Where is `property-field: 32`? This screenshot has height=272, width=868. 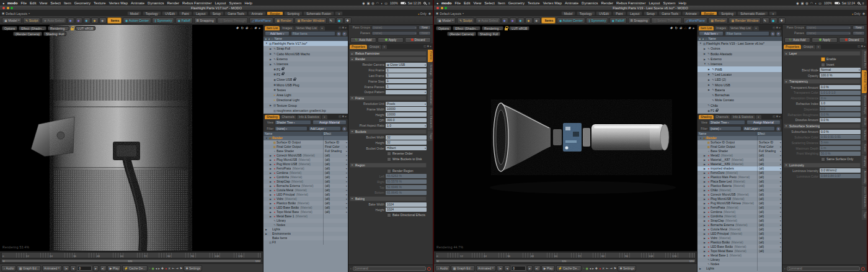 property-field: 32 is located at coordinates (406, 143).